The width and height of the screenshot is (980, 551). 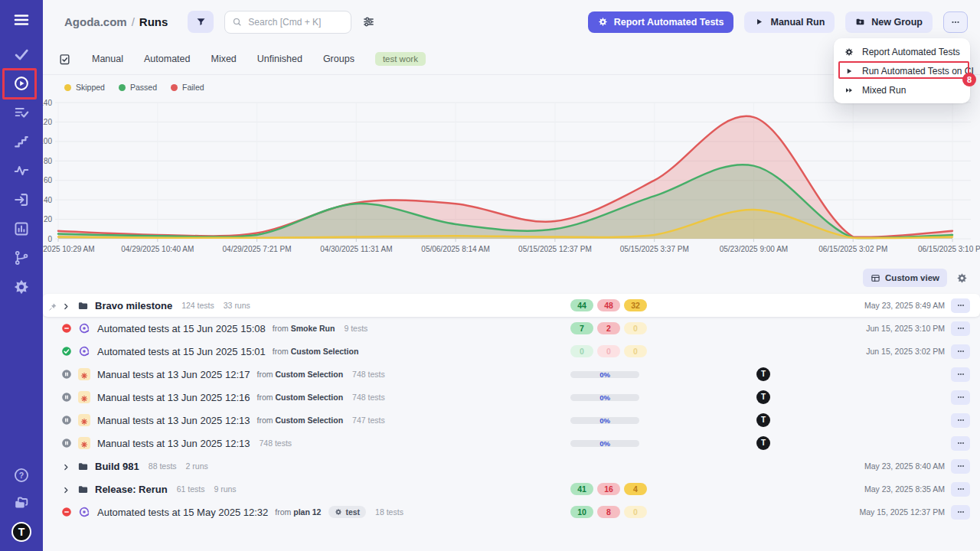 What do you see at coordinates (167, 59) in the screenshot?
I see `tab-automated: Automated` at bounding box center [167, 59].